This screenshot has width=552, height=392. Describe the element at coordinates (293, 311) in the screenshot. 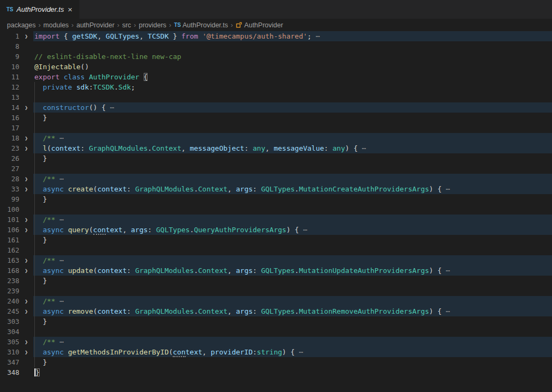

I see `code-line-content: async remove(context: GraphQLModules.Con…` at that location.